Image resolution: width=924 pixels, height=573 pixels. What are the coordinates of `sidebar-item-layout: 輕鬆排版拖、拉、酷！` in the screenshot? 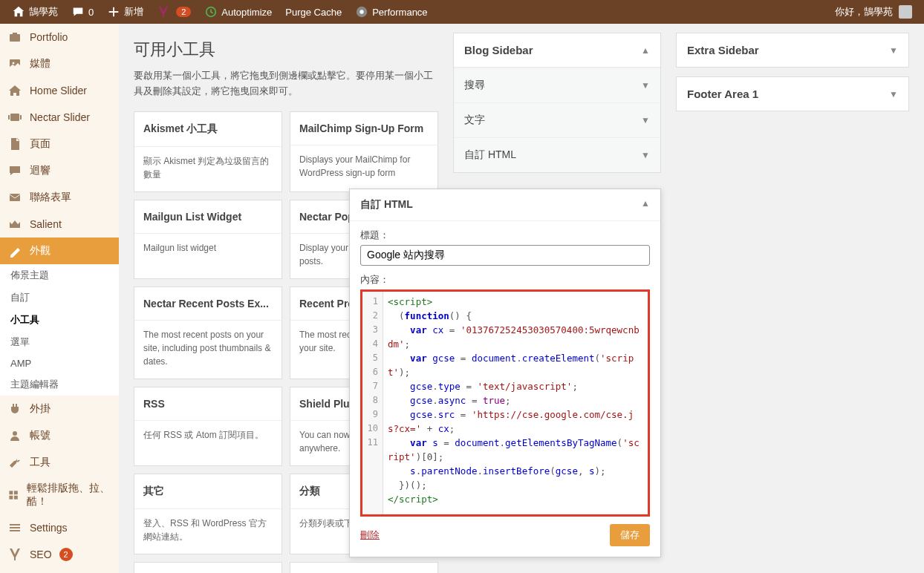 It's located at (59, 495).